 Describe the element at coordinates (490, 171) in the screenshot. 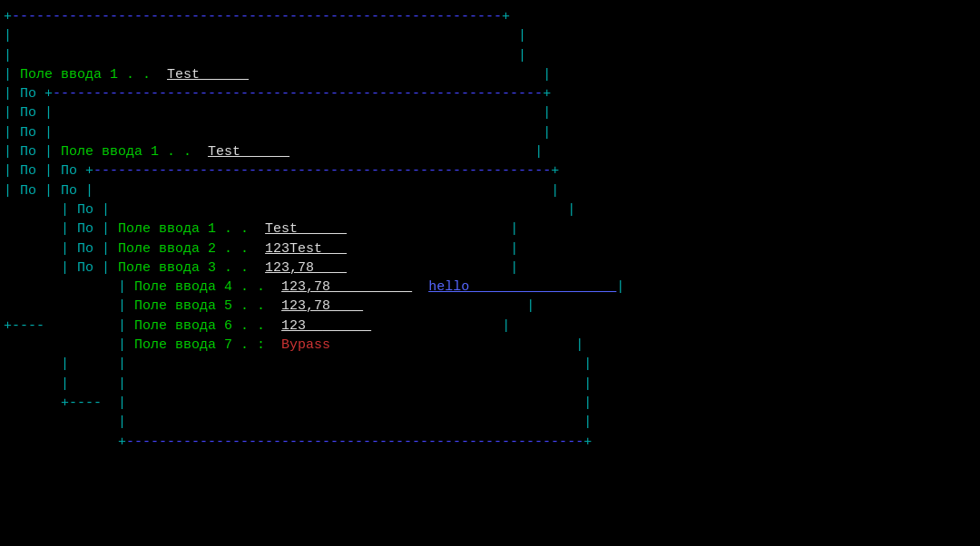

I see `terminal-line: | По | По +-----------------------------…` at that location.